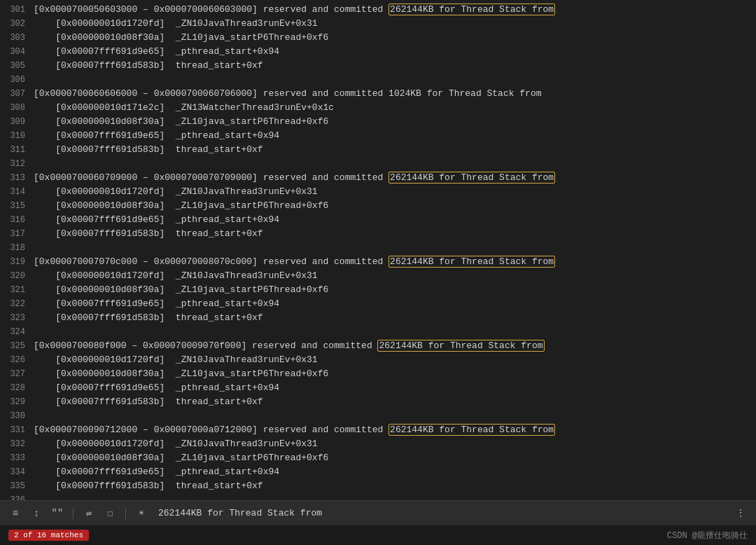 This screenshot has width=756, height=545. Describe the element at coordinates (17, 318) in the screenshot. I see `line-number: 323` at that location.